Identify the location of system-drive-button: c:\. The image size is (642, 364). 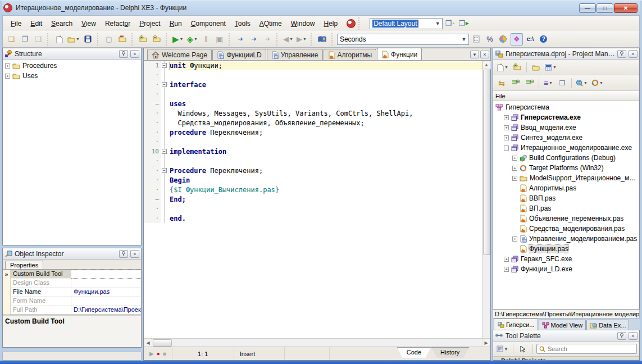
(530, 39).